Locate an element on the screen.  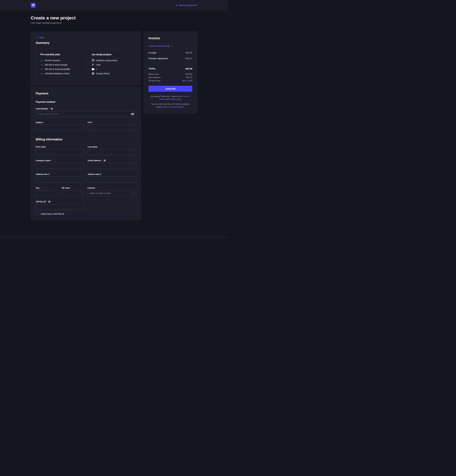
card-number-label-text: Card Number is located at coordinates (42, 109).